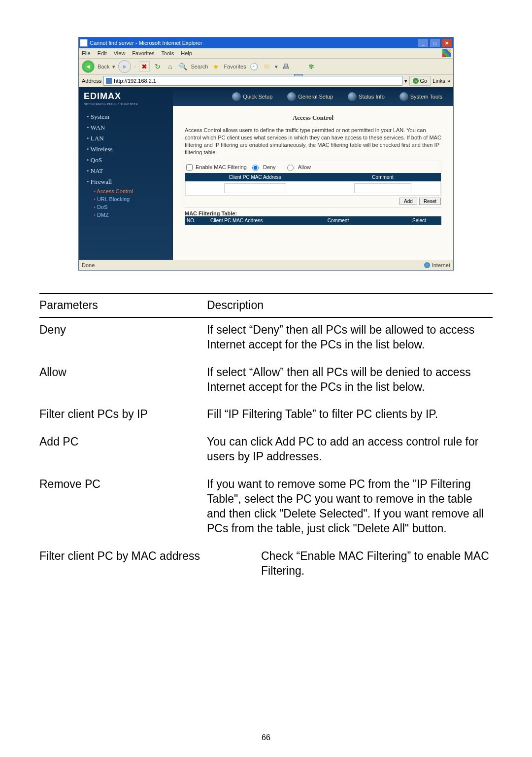 Image resolution: width=532 pixels, height=757 pixels. What do you see at coordinates (266, 265) in the screenshot?
I see `statusbar: Done Internet` at bounding box center [266, 265].